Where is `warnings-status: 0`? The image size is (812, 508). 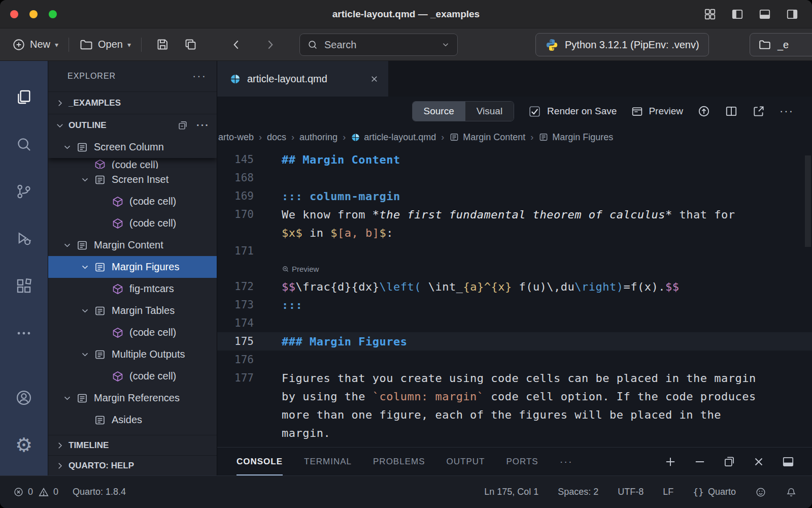 warnings-status: 0 is located at coordinates (48, 492).